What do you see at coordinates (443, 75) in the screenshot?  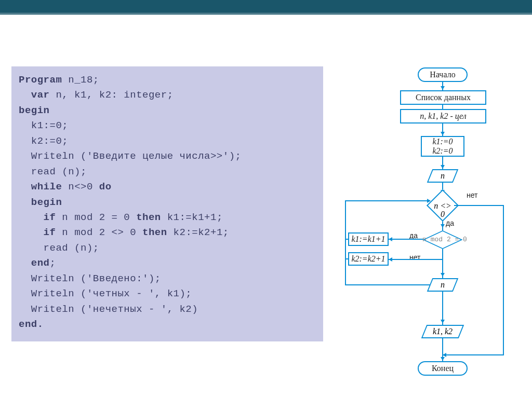 I see `flow-start: Начало` at bounding box center [443, 75].